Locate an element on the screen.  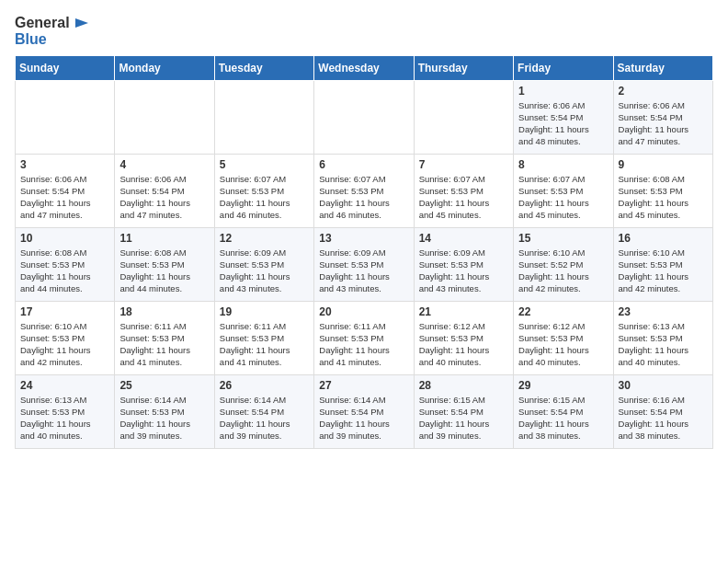
calendar-cell: 1Sunrise: 6:06 AM Sunset: 5:54 PM Daylig… is located at coordinates (563, 117).